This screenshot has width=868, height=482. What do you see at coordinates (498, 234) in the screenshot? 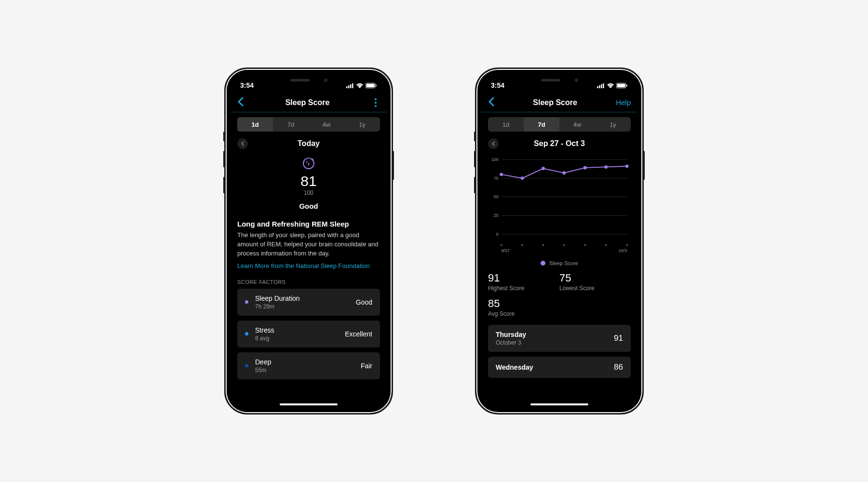
I see `svg-text: 0` at bounding box center [498, 234].